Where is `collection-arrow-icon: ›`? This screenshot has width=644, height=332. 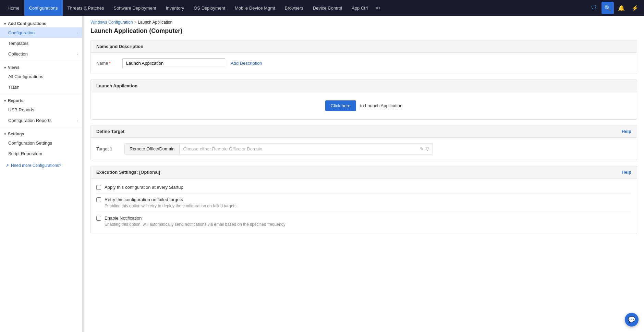
collection-arrow-icon: › is located at coordinates (77, 54).